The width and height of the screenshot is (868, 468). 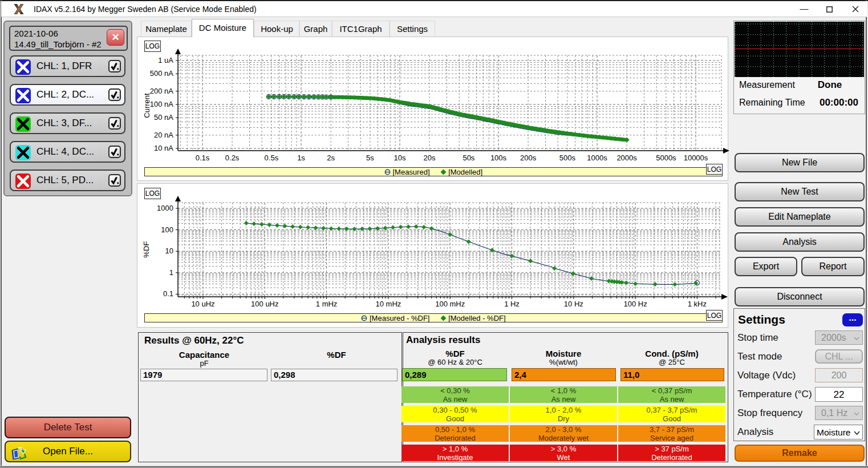 I want to click on svg-text: 200 nA, so click(x=162, y=91).